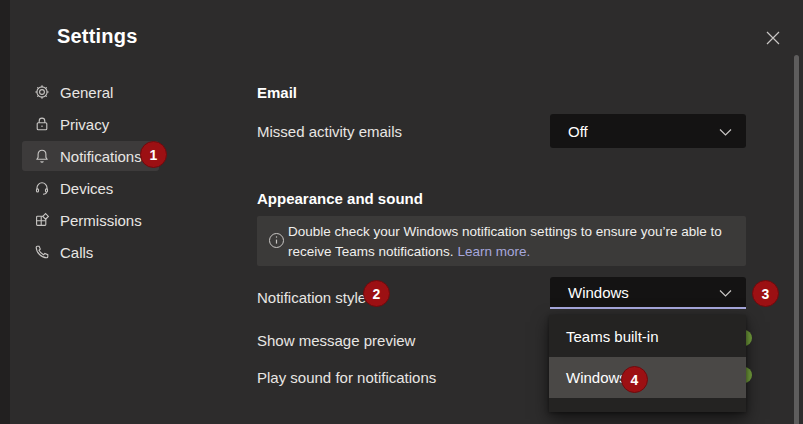 Image resolution: width=803 pixels, height=424 pixels. Describe the element at coordinates (98, 36) in the screenshot. I see `page-title: Settings` at that location.